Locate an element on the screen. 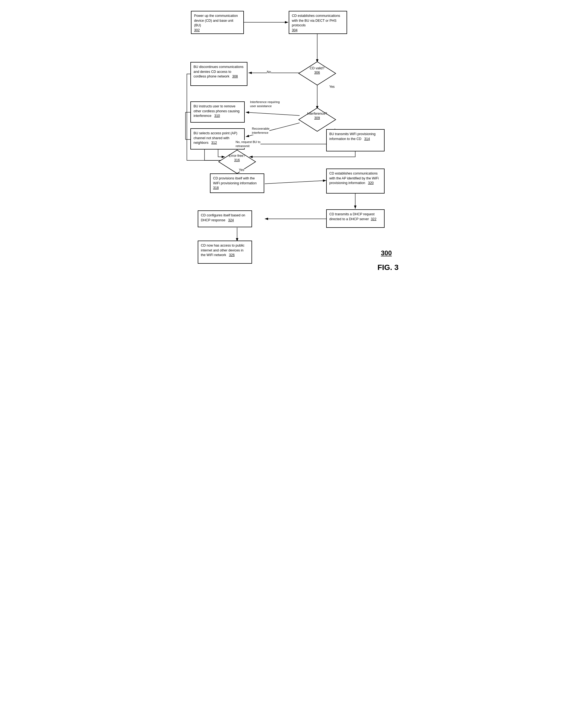 This screenshot has height=725, width=588. box-320-ref: 320 is located at coordinates (371, 183).